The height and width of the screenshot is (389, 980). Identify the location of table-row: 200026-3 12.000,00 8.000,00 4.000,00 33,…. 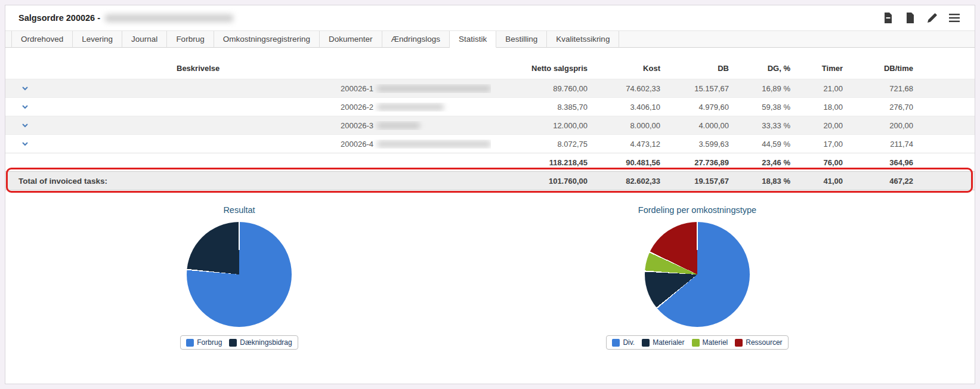
(490, 125).